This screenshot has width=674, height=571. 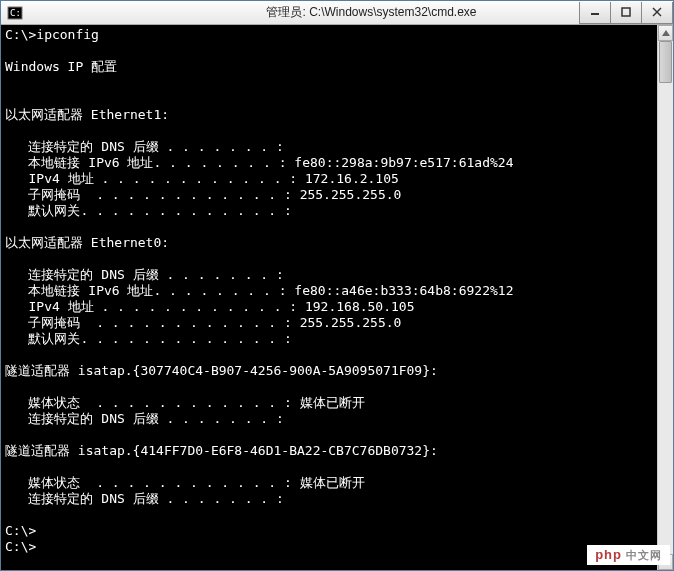 I want to click on titlebar-left: C:, so click(x=15, y=13).